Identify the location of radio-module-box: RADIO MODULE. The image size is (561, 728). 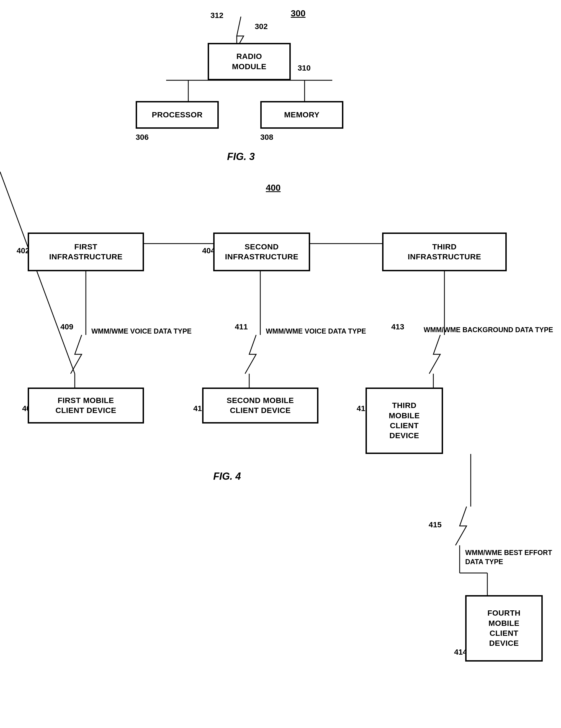
(249, 62).